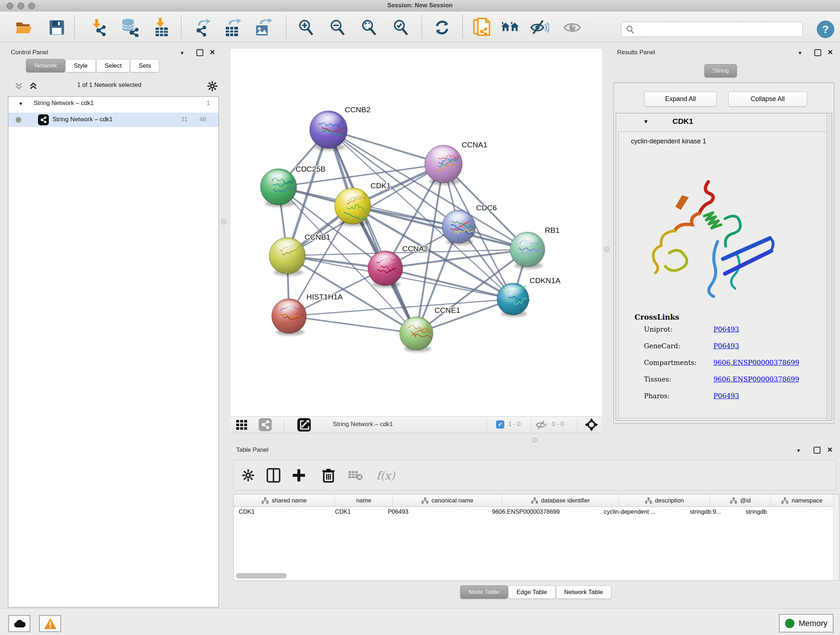 Image resolution: width=840 pixels, height=635 pixels. I want to click on table-cell: 9606.ENSP00000378699, so click(543, 512).